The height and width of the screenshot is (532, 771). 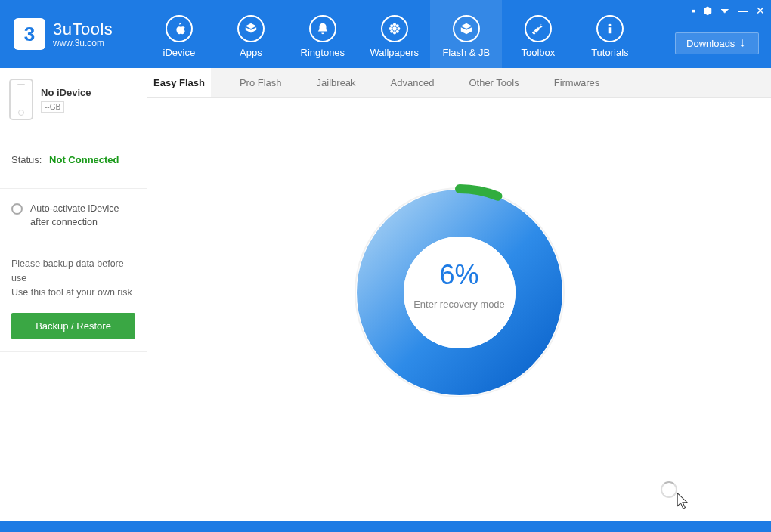 I want to click on app-title: 3uTools, so click(x=83, y=29).